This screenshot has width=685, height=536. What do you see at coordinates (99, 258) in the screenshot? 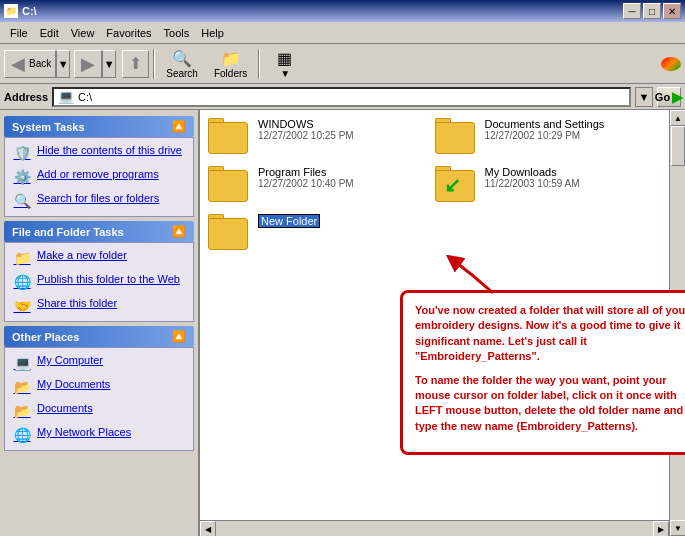
I see `make-new-folder-item: 📁 Make a new folder` at bounding box center [99, 258].